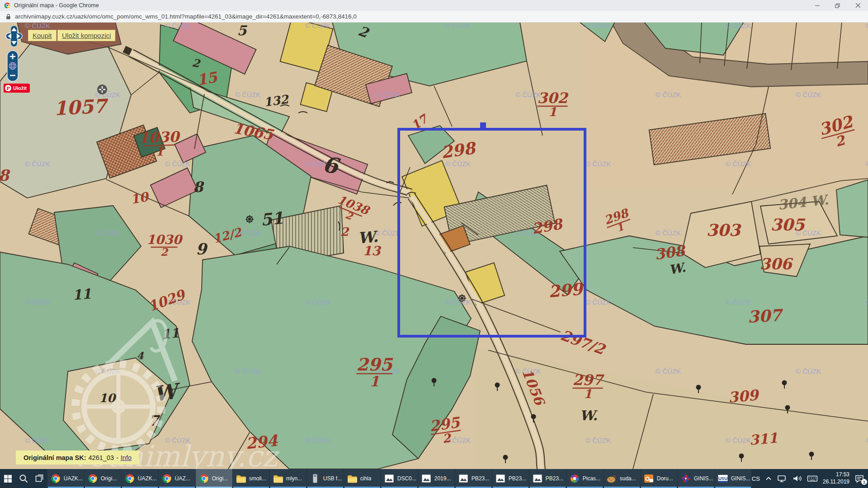 This screenshot has width=868, height=488. I want to click on svg-text: W., so click(589, 416).